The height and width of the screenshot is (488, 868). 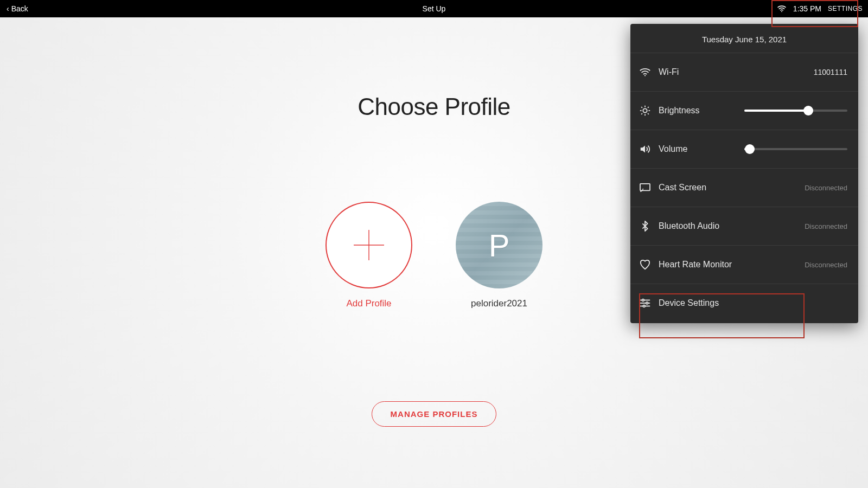 I want to click on brightness-row: Brightness, so click(x=744, y=111).